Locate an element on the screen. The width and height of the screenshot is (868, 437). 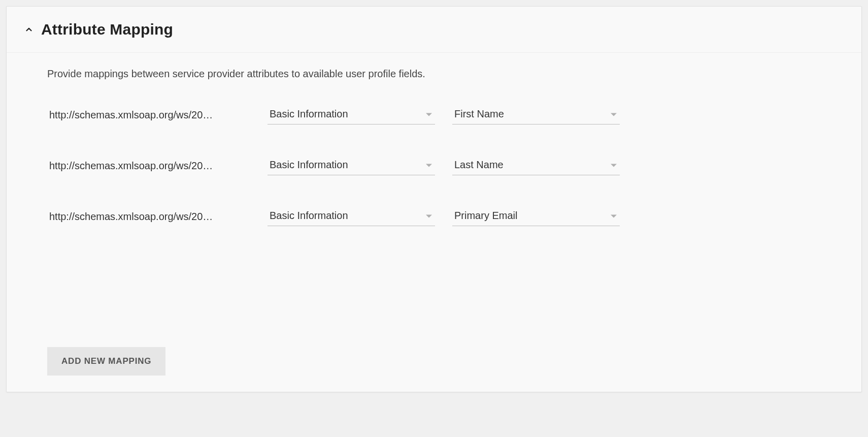
field-select-value: First Name is located at coordinates (479, 114).